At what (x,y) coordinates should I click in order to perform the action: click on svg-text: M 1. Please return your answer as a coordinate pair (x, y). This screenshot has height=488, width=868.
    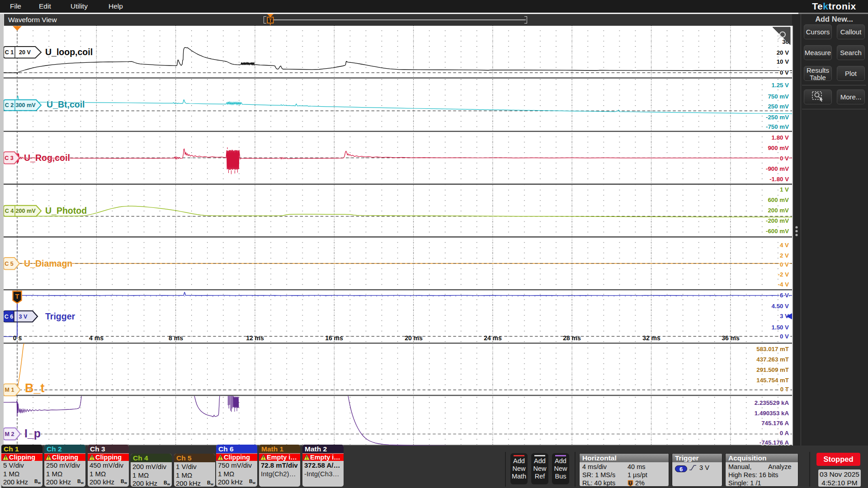
    Looking at the image, I should click on (10, 390).